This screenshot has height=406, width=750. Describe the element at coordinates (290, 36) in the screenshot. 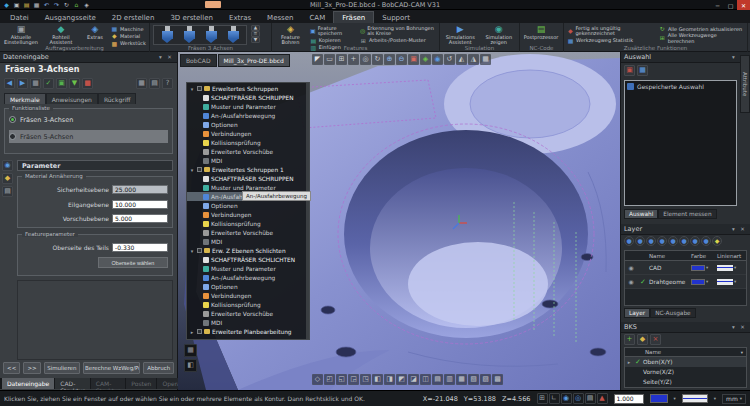

I see `feature-bohren-button: ◈ Feature Bohren` at that location.